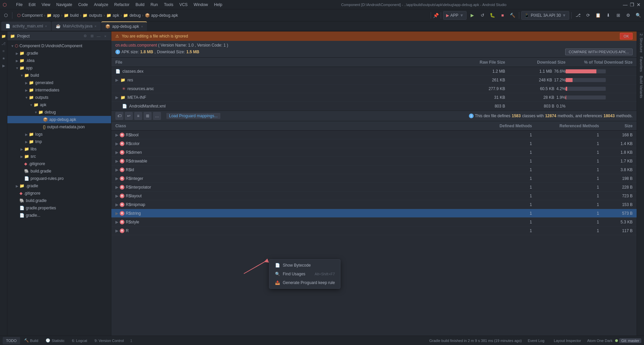 Image resolution: width=644 pixels, height=345 pixels. Describe the element at coordinates (142, 27) in the screenshot. I see `tab-close-apk: ×` at that location.